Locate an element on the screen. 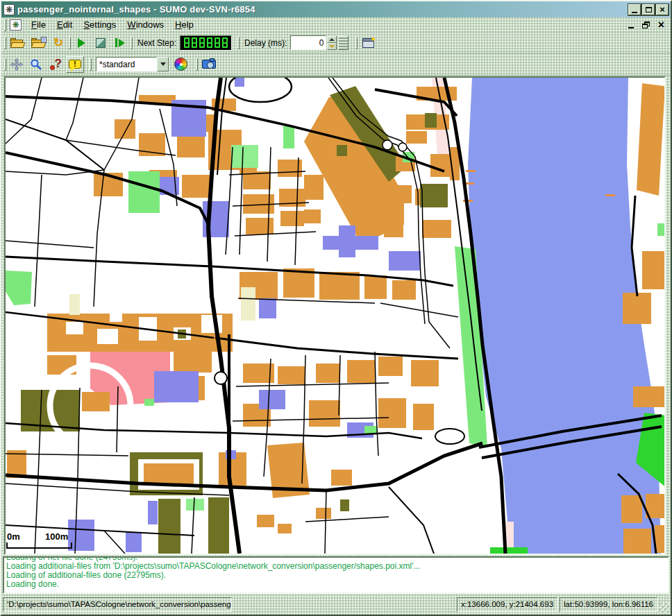  mdi-restore-button is located at coordinates (646, 25).